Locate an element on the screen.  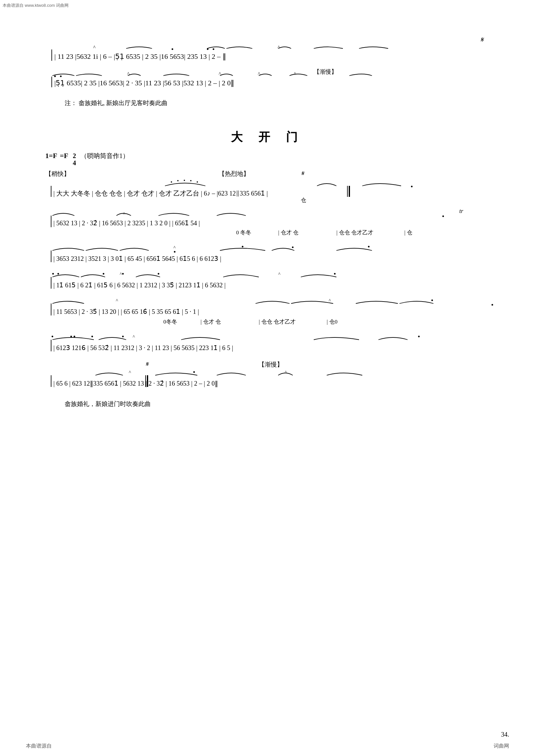
score-line-A: 【稍快】 【热烈地】 𝄋 | 大大 大冬冬 | is located at coordinates (268, 188).